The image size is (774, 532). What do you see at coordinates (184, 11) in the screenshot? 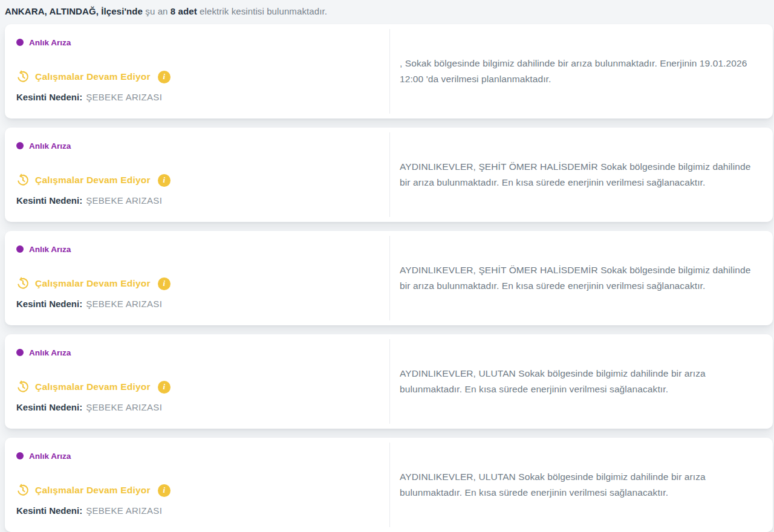
I see `header-outage-count: 8 adet` at bounding box center [184, 11].